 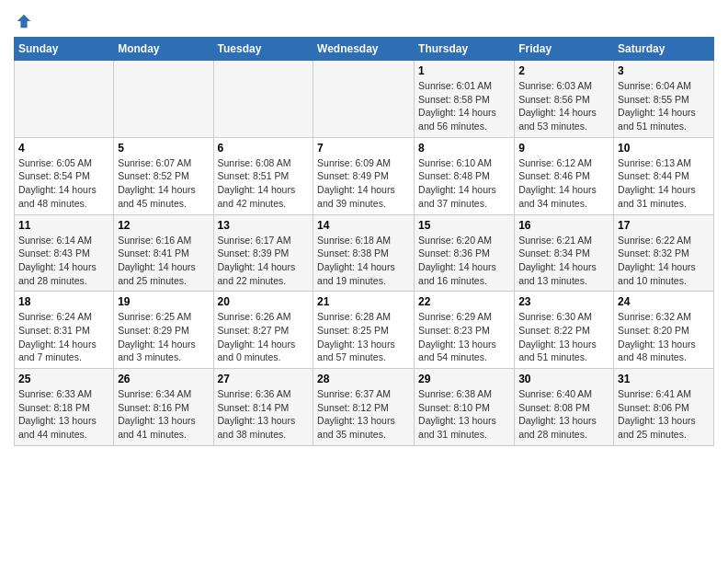 What do you see at coordinates (564, 414) in the screenshot?
I see `day-info: Sunrise: 6:40 AMSunset: 8:08 PMDaylight:…` at bounding box center [564, 414].